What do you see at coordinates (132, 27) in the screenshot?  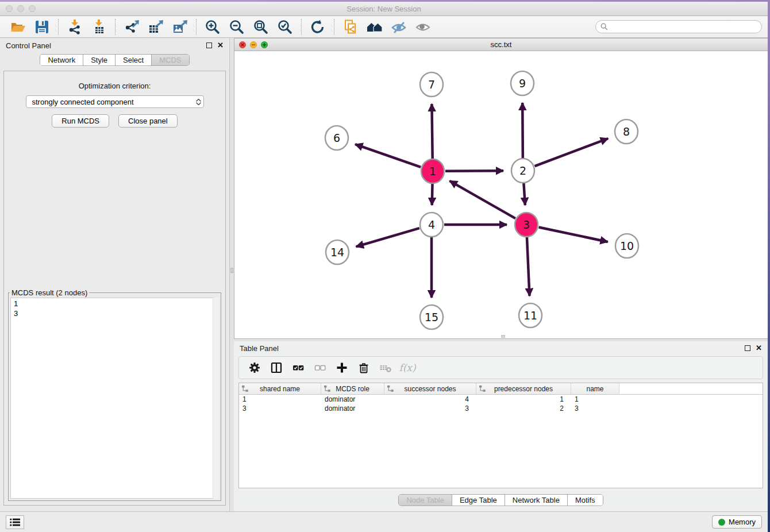 I see `export-network-button` at bounding box center [132, 27].